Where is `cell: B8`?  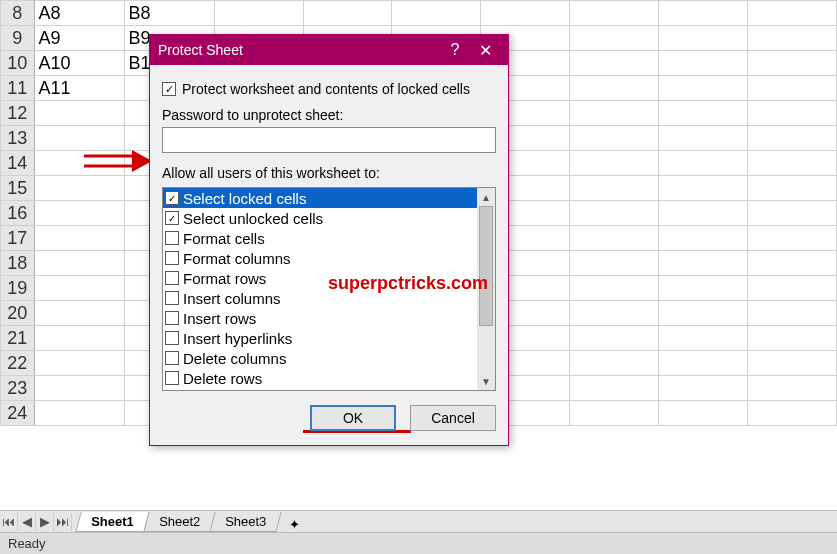
cell: B8 is located at coordinates (169, 14).